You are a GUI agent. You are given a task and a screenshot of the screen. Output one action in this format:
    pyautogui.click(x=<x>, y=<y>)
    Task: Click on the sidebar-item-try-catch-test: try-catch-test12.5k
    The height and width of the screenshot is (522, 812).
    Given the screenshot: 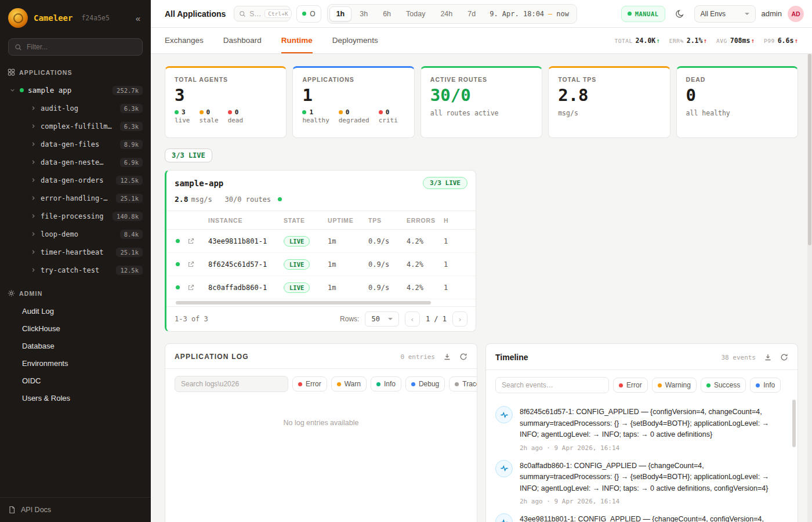 What is the action you would take?
    pyautogui.click(x=75, y=270)
    